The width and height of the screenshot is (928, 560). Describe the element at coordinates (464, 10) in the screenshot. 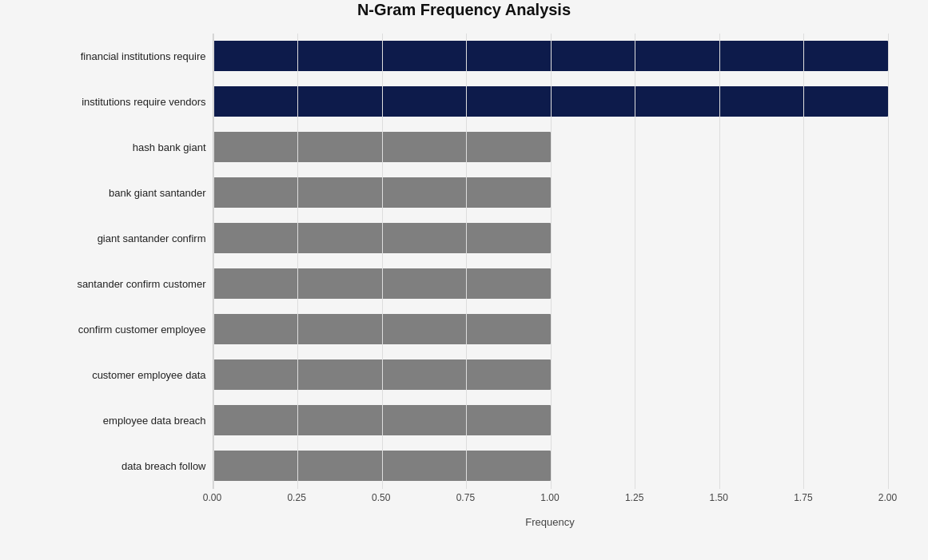

I see `chart-title: N-Gram Frequency Analysis` at that location.